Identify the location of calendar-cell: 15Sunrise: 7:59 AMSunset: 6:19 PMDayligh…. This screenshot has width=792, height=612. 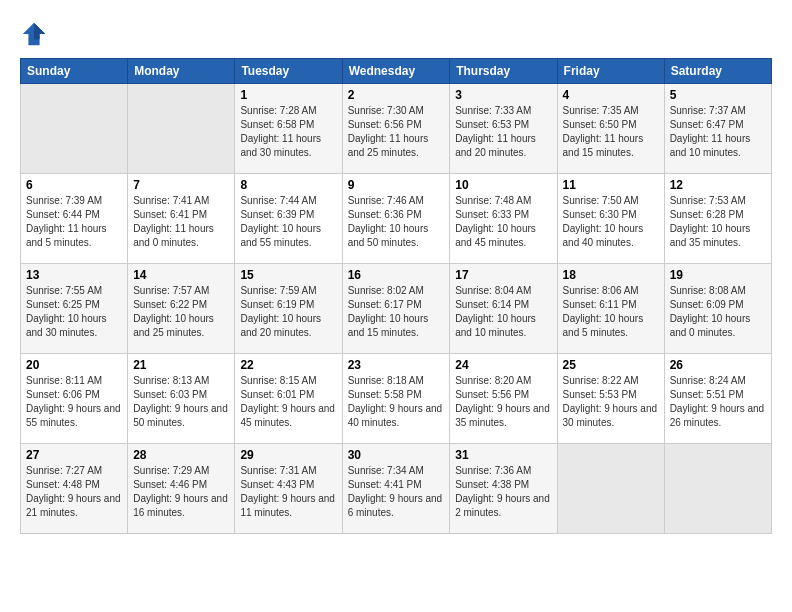
(288, 309).